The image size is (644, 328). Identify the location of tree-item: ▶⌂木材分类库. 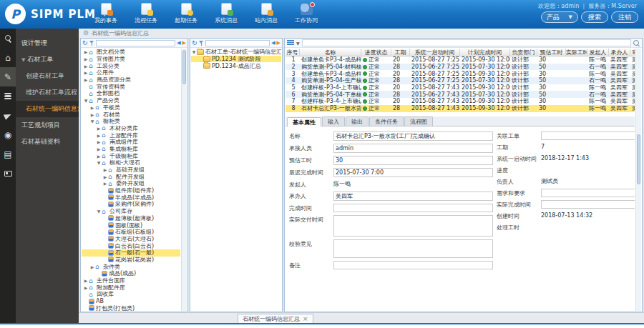
(131, 129).